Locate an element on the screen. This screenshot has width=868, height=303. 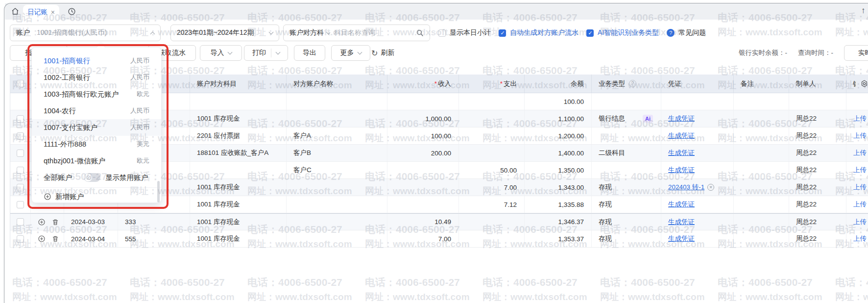
account-option-2: 1003-招商银行欧元账户欧元 is located at coordinates (96, 94).